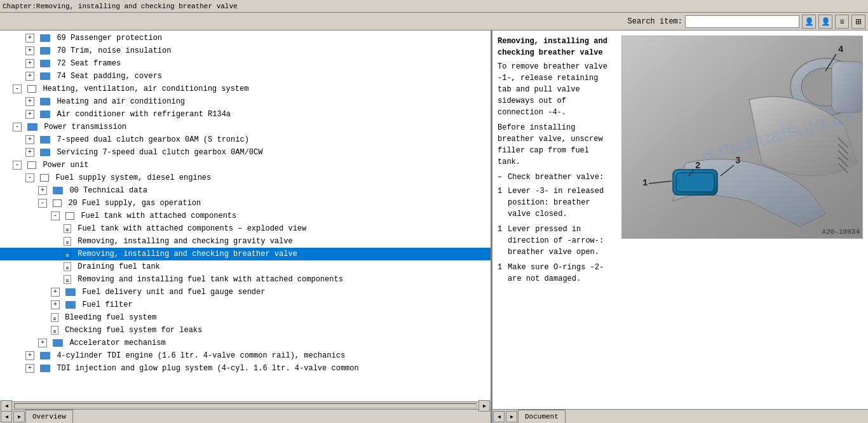 The height and width of the screenshot is (423, 868). What do you see at coordinates (245, 127) in the screenshot?
I see `tree-item: - Power transmission` at bounding box center [245, 127].